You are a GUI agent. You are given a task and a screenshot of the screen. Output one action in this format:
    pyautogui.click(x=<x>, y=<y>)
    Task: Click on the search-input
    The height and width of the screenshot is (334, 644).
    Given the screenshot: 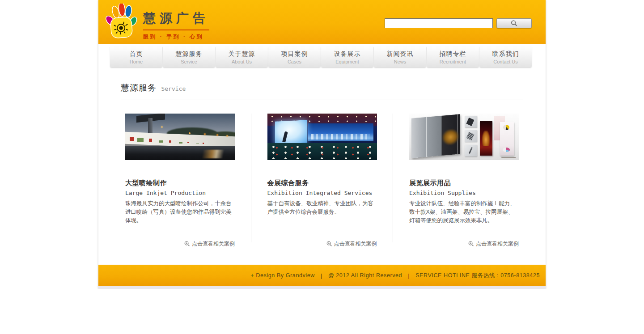 What is the action you would take?
    pyautogui.click(x=439, y=23)
    